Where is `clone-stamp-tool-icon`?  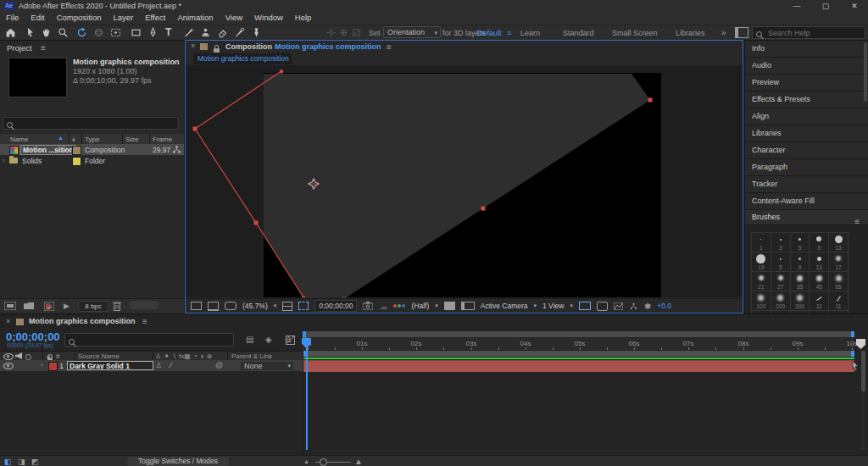 clone-stamp-tool-icon is located at coordinates (205, 32).